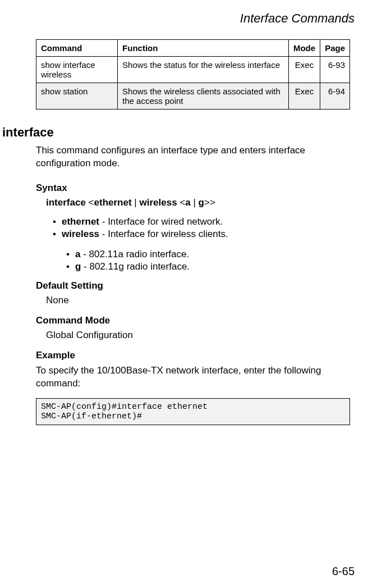 This screenshot has height=588, width=368. I want to click on table-row: show interface wireless Shows the status…, so click(193, 70).